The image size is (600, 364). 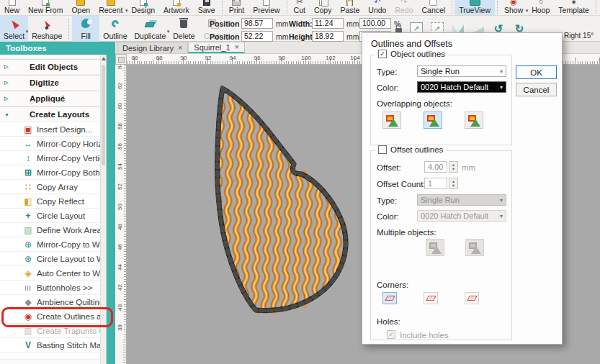 What do you see at coordinates (81, 7) in the screenshot?
I see `open-button: Open` at bounding box center [81, 7].